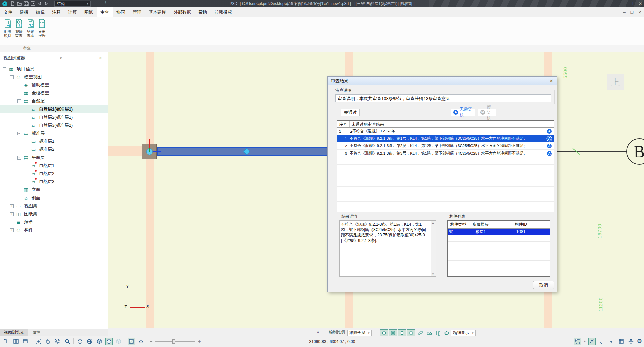 The width and height of the screenshot is (644, 347). Describe the element at coordinates (90, 341) in the screenshot. I see `hidden-line-view-icon` at that location.